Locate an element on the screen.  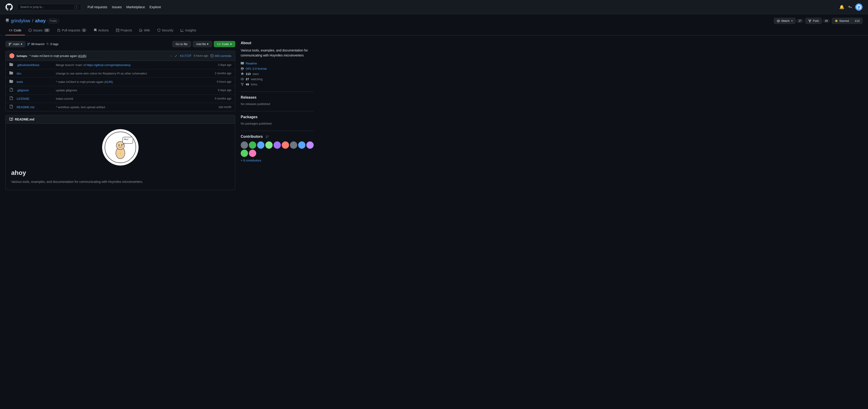
tab-insights-label: Insights is located at coordinates (191, 30).